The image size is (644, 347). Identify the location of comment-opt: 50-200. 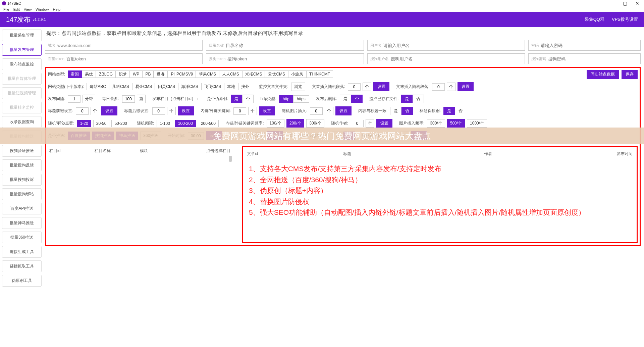
(121, 123).